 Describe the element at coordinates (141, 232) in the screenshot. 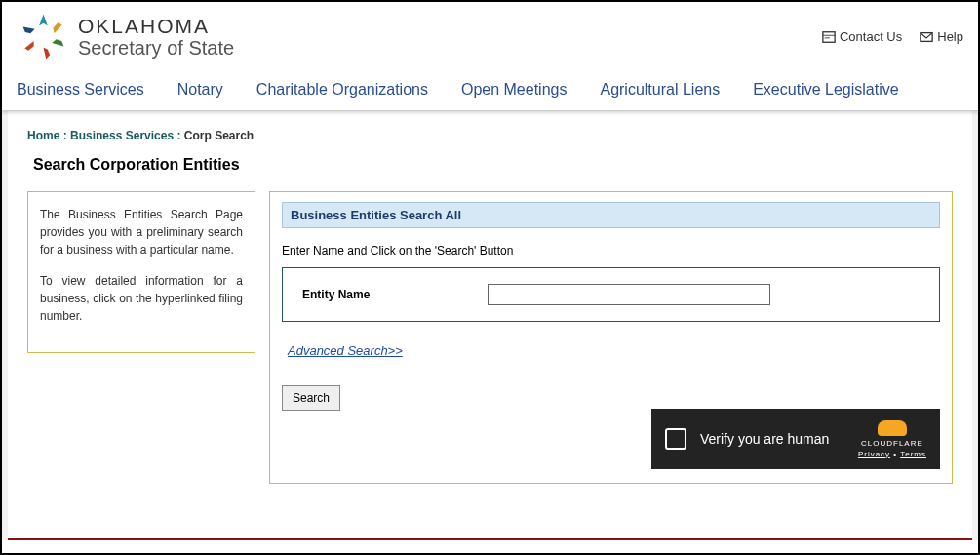

I see `sidebar-paragraph-1: The Business Entities Search Page provid…` at that location.